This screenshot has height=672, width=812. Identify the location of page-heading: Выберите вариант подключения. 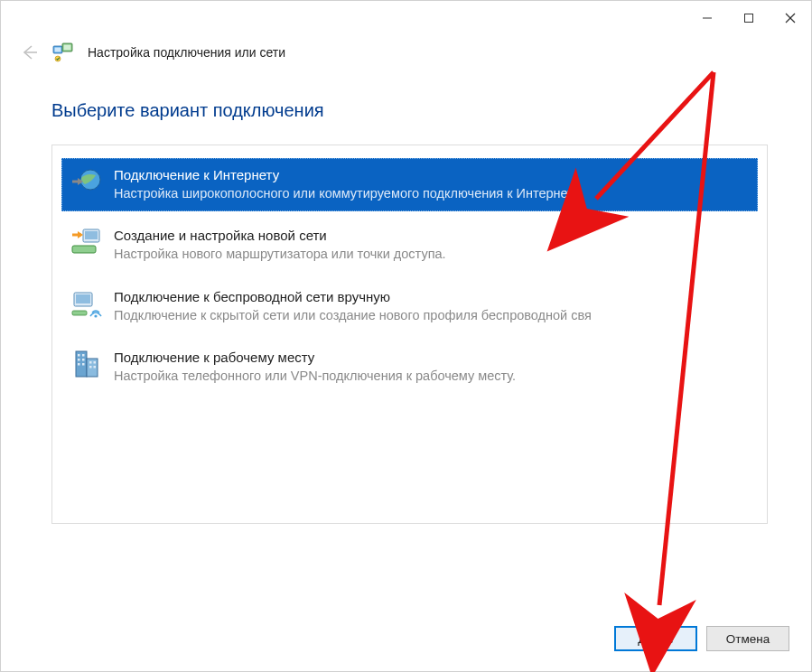
(410, 110).